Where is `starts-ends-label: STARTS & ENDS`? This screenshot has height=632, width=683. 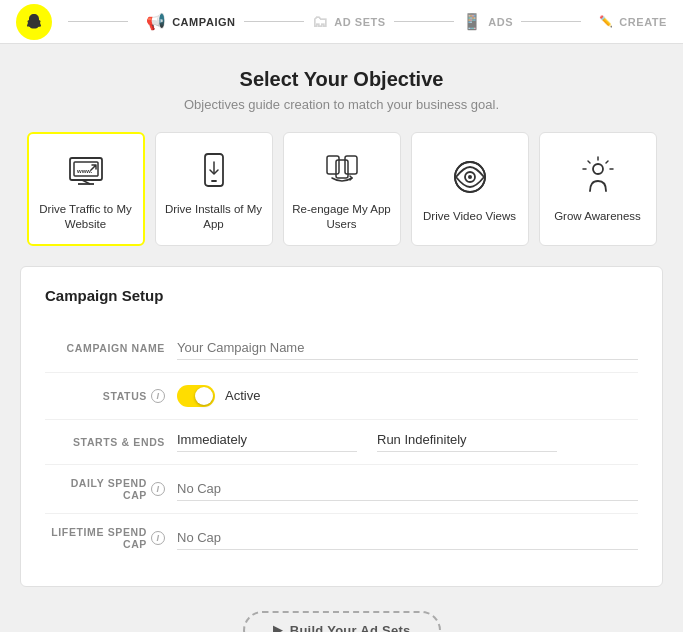
starts-ends-label: STARTS & ENDS is located at coordinates (105, 442).